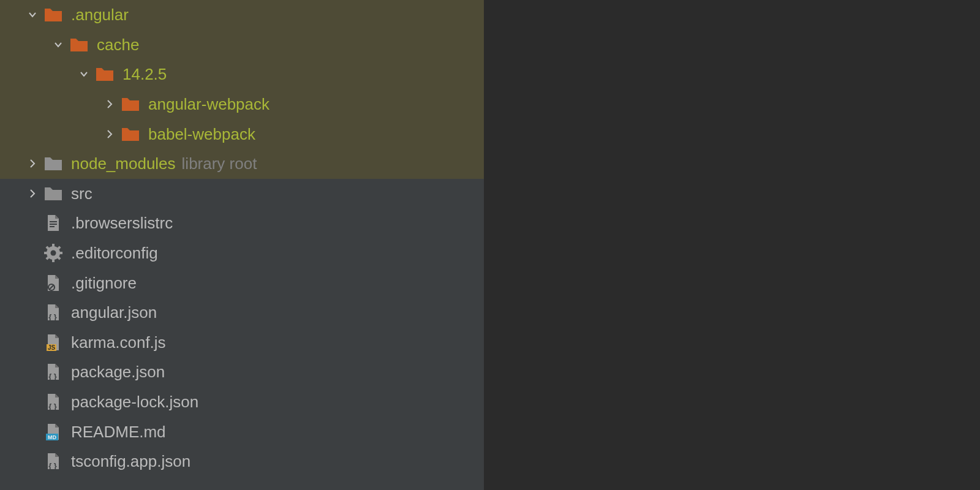  Describe the element at coordinates (100, 15) in the screenshot. I see `tree-item-label: .angular` at that location.